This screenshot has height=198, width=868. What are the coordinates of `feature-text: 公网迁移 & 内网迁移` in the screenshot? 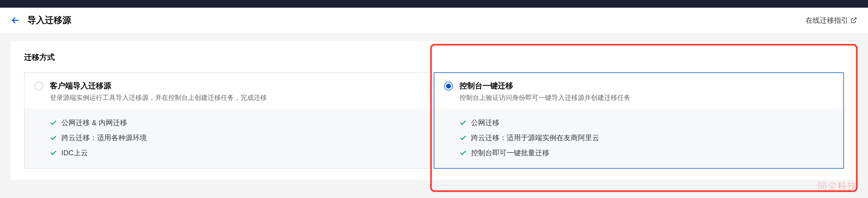 It's located at (94, 123).